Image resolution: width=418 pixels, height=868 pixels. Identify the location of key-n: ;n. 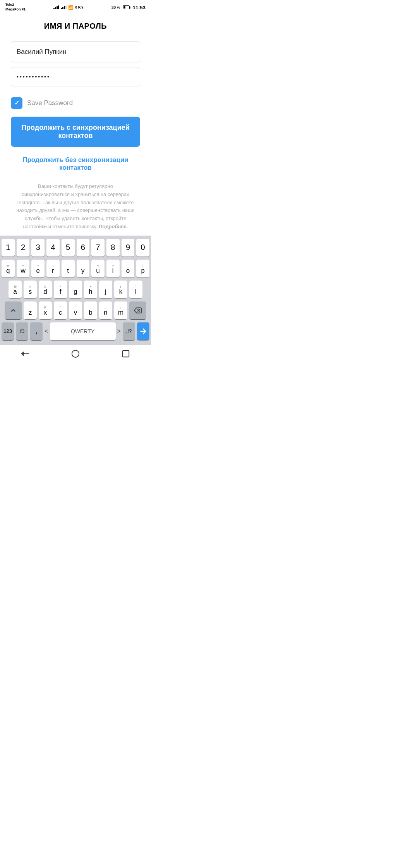
(106, 310).